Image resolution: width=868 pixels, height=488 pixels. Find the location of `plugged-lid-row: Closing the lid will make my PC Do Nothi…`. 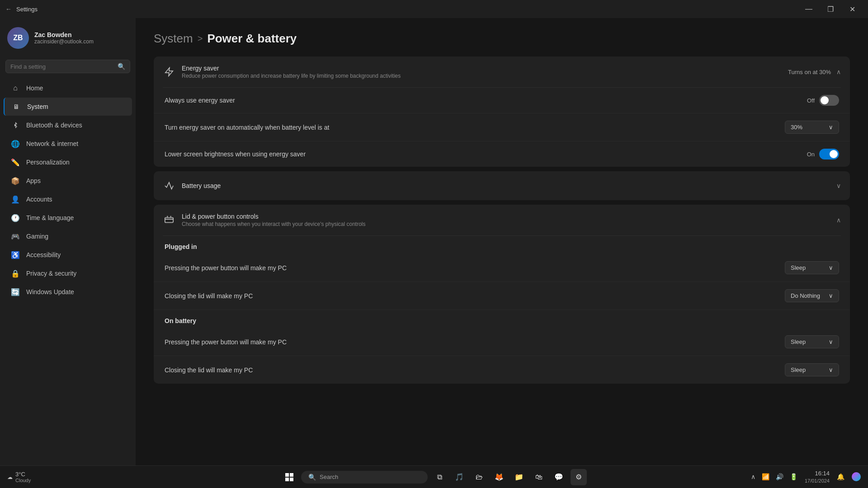

plugged-lid-row: Closing the lid will make my PC Do Nothi… is located at coordinates (502, 296).